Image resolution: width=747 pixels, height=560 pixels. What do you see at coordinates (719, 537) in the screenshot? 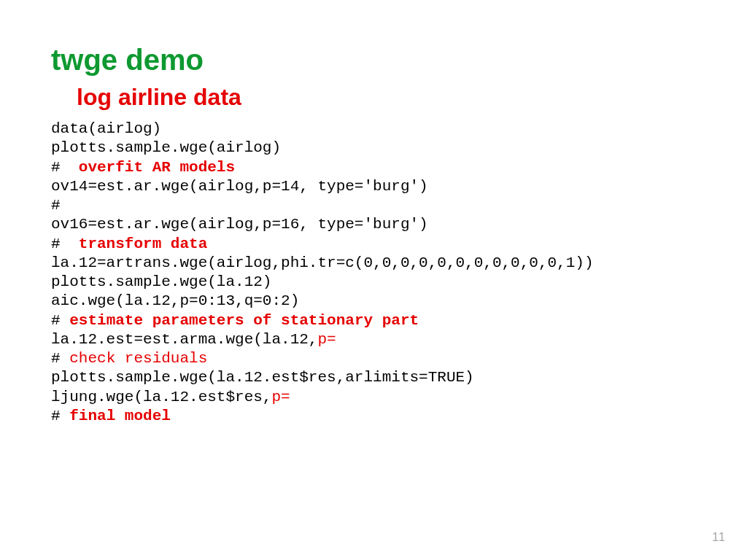
I see `page-number: 11` at bounding box center [719, 537].